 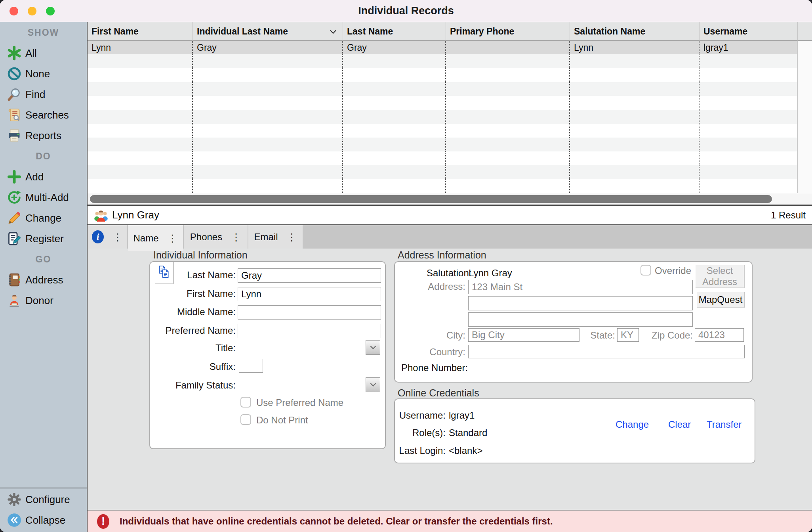 I want to click on sidebar-item-all: All, so click(x=44, y=53).